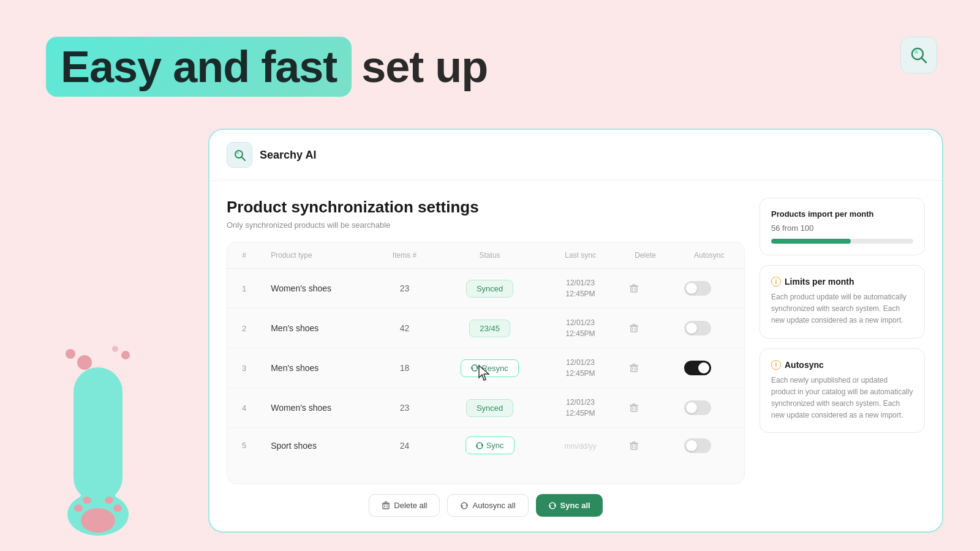 The height and width of the screenshot is (551, 980). What do you see at coordinates (581, 446) in the screenshot?
I see `row-last-sync: mm/dd/yy` at bounding box center [581, 446].